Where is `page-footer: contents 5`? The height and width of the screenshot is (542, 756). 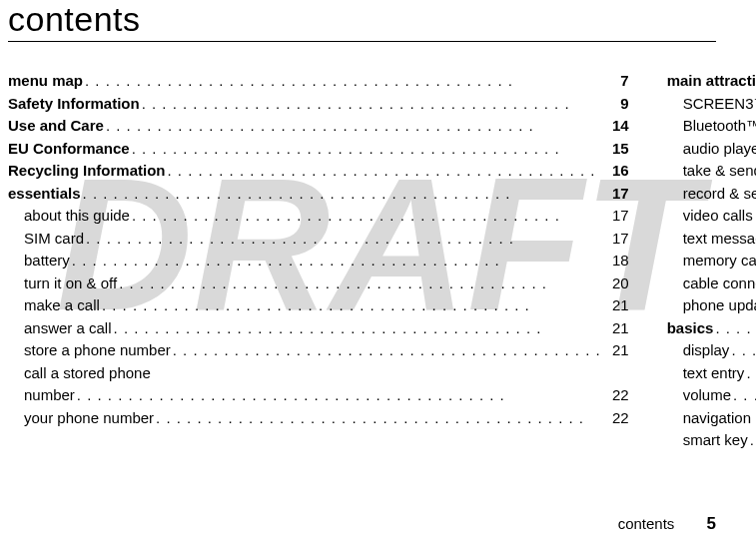 page-footer: contents 5 is located at coordinates (667, 524).